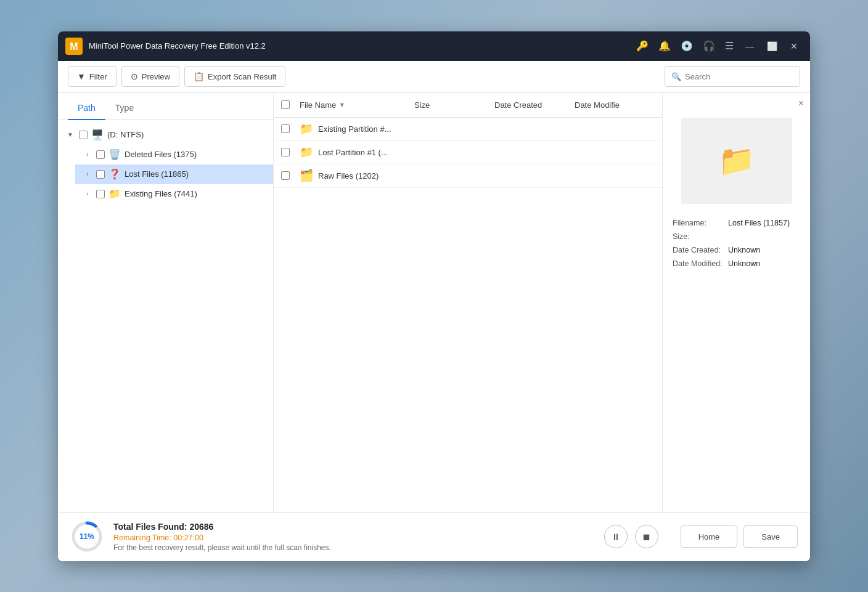 The width and height of the screenshot is (868, 592). What do you see at coordinates (772, 46) in the screenshot?
I see `title-bar-controls: — ⬜ ✕` at bounding box center [772, 46].